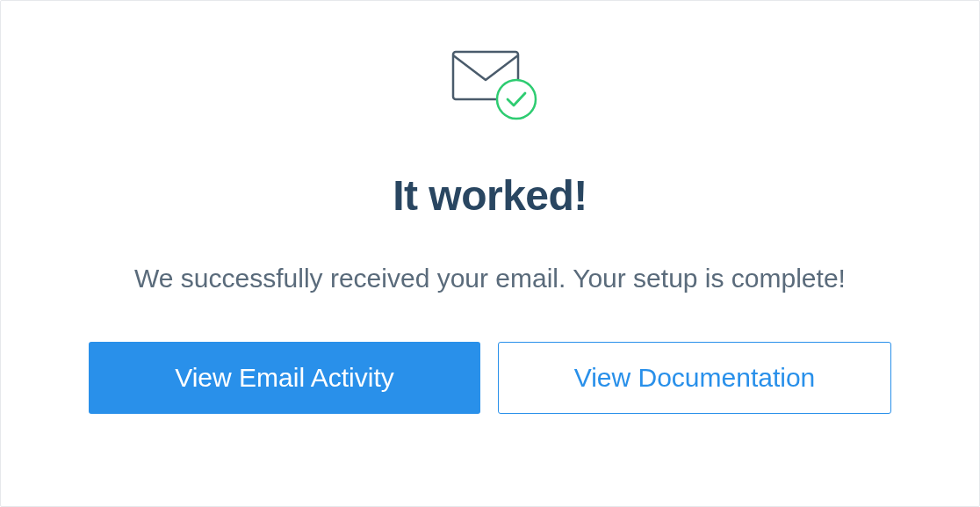 The image size is (980, 507). What do you see at coordinates (490, 279) in the screenshot?
I see `success-message: We successfully received your email. You…` at bounding box center [490, 279].